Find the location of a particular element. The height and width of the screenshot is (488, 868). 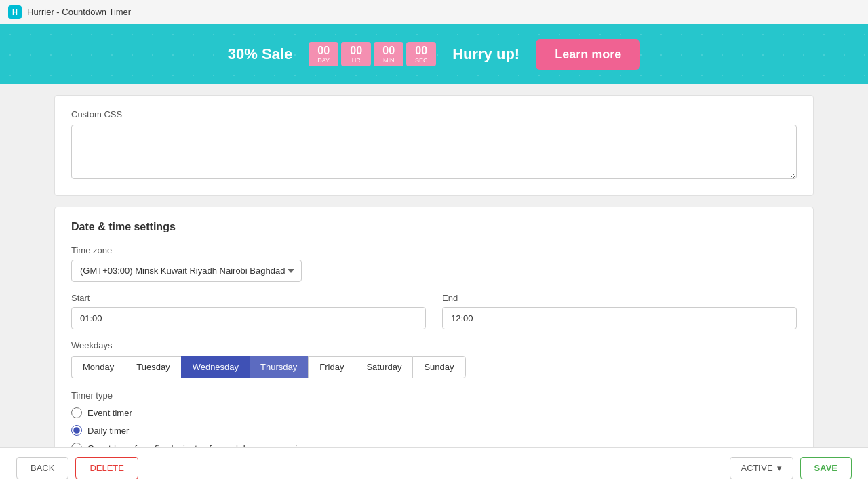

end-input is located at coordinates (620, 319).